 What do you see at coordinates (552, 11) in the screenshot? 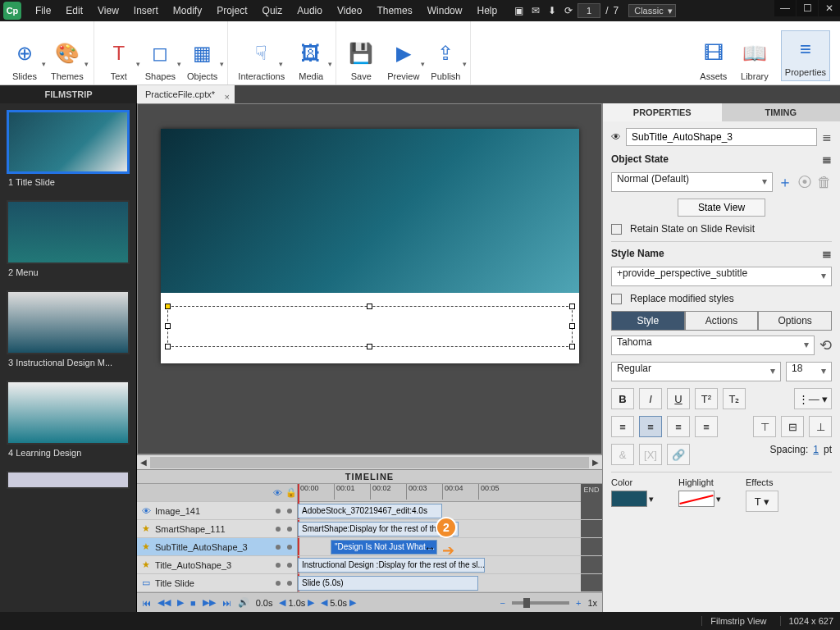
I see `download-icon: ⬇` at bounding box center [552, 11].